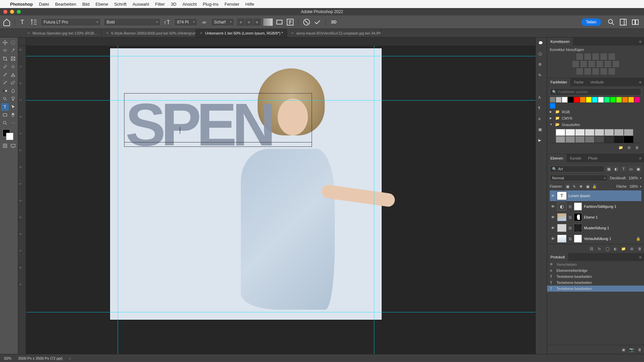 The image size is (644, 362). What do you see at coordinates (211, 4) in the screenshot?
I see `menu-plugins: Plug-ins` at bounding box center [211, 4].